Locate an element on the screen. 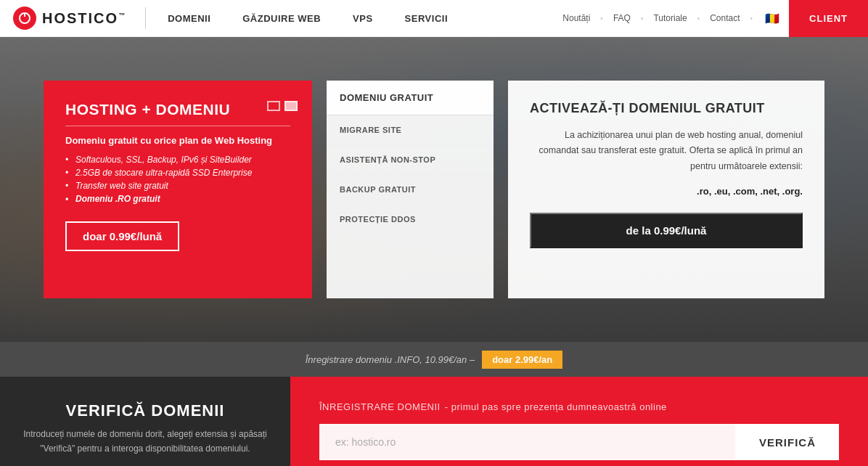  card-view-icons is located at coordinates (282, 106).